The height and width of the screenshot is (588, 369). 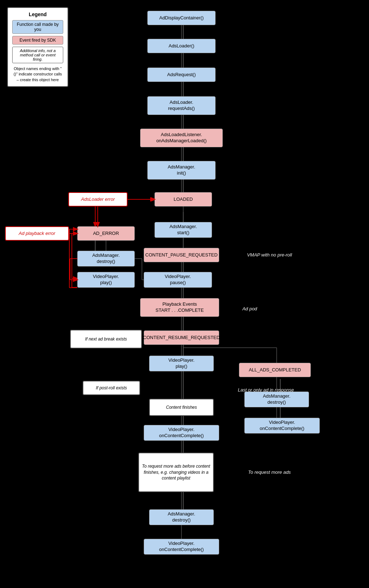 I want to click on ads-loader-error-label: AdsLoader error, so click(x=98, y=199).